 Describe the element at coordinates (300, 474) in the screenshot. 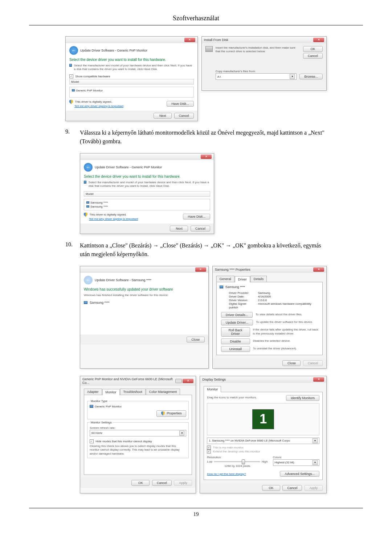

I see `advanced-settings-button: Advanced Settings...` at that location.